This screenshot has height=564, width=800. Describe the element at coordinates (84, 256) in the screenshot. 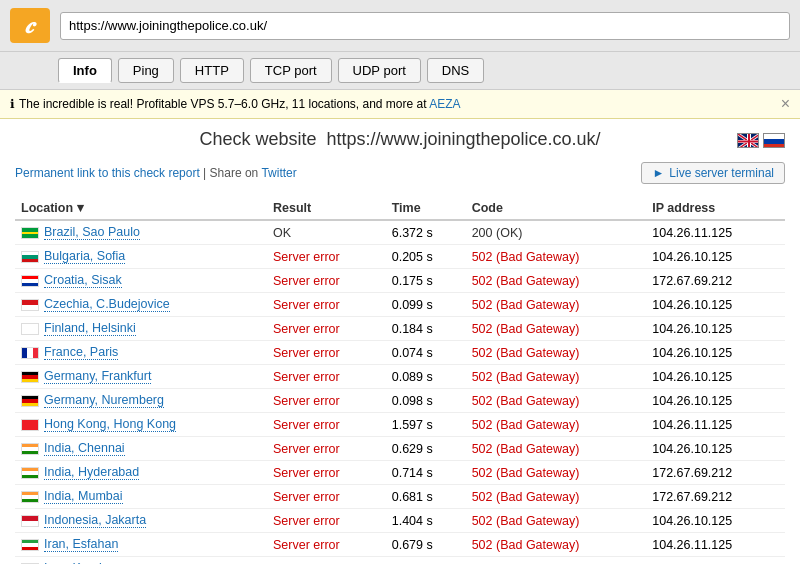

I see `location-link: Bulgaria, Sofia` at that location.